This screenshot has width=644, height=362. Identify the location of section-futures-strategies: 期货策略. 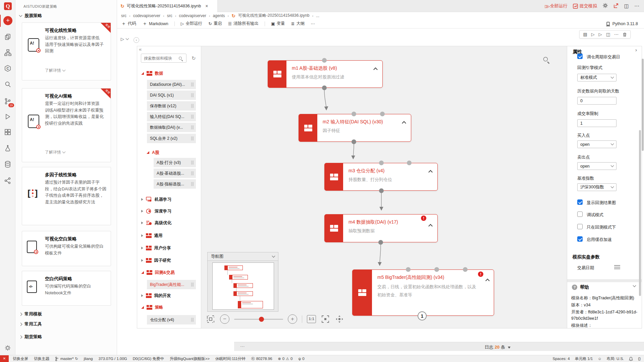
(31, 337).